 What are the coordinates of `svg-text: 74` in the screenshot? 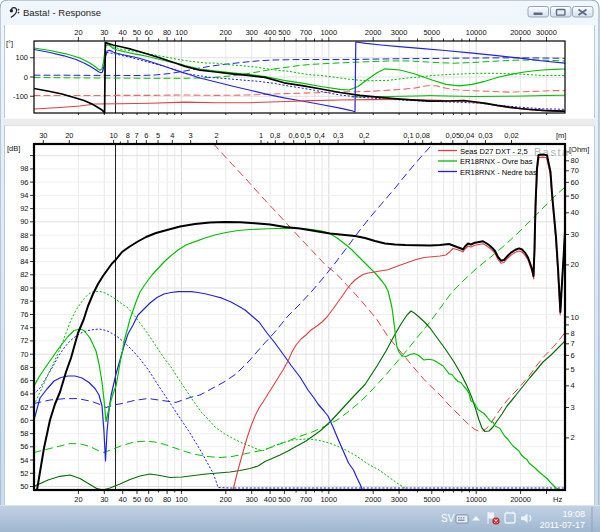 It's located at (24, 328).